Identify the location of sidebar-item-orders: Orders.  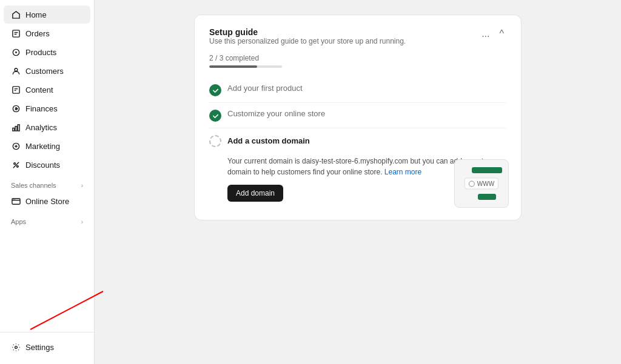
(47, 33).